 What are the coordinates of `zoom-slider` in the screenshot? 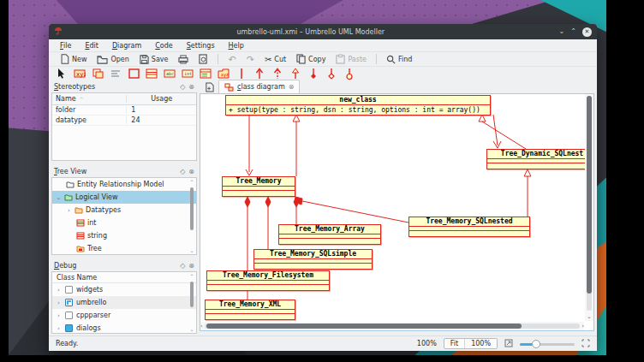 It's located at (547, 344).